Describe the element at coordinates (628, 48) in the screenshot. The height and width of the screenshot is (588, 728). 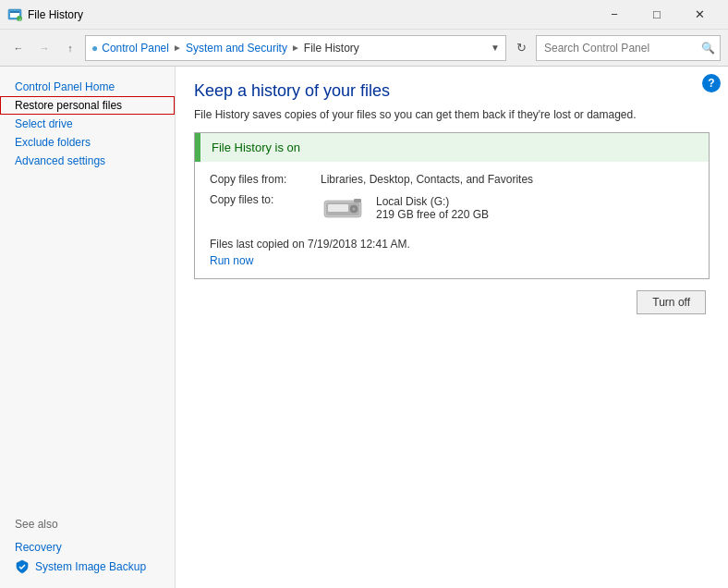
I see `search-wrapper: 🔍` at that location.